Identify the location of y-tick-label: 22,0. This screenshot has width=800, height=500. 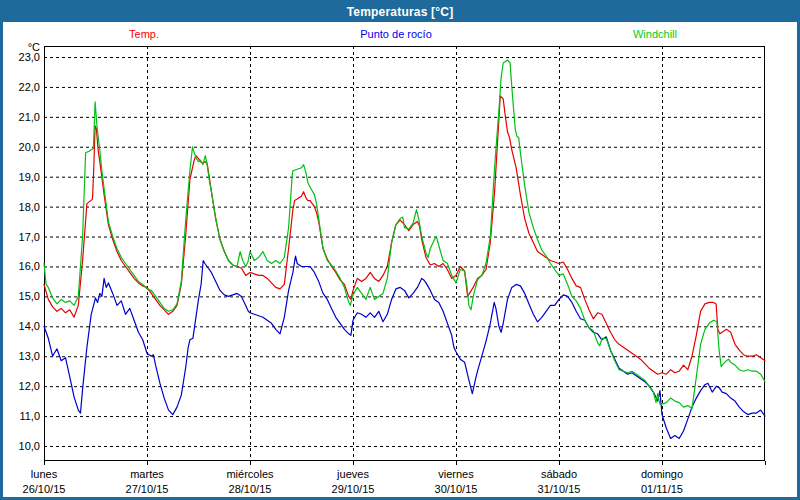
(30, 87).